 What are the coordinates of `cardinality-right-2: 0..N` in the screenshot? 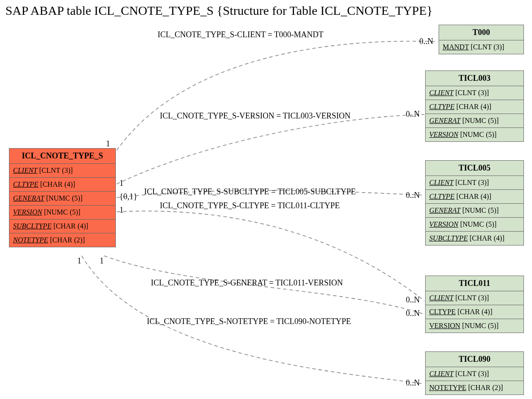 It's located at (413, 114).